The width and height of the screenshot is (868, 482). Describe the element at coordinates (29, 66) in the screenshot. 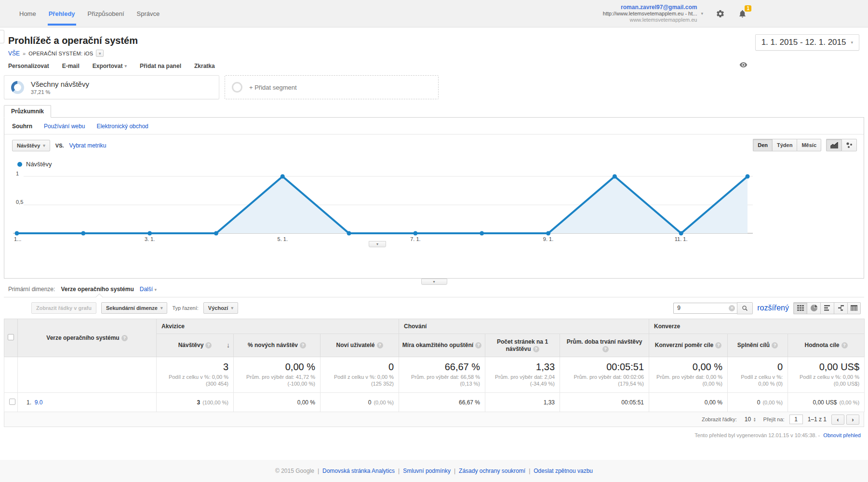

I see `personalize-button: Personalizovat` at that location.